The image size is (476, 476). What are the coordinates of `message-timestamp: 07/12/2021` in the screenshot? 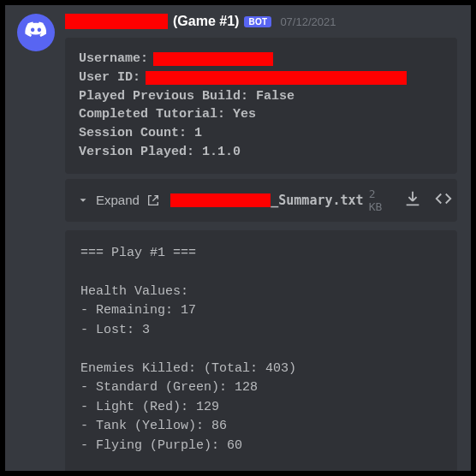 It's located at (308, 22).